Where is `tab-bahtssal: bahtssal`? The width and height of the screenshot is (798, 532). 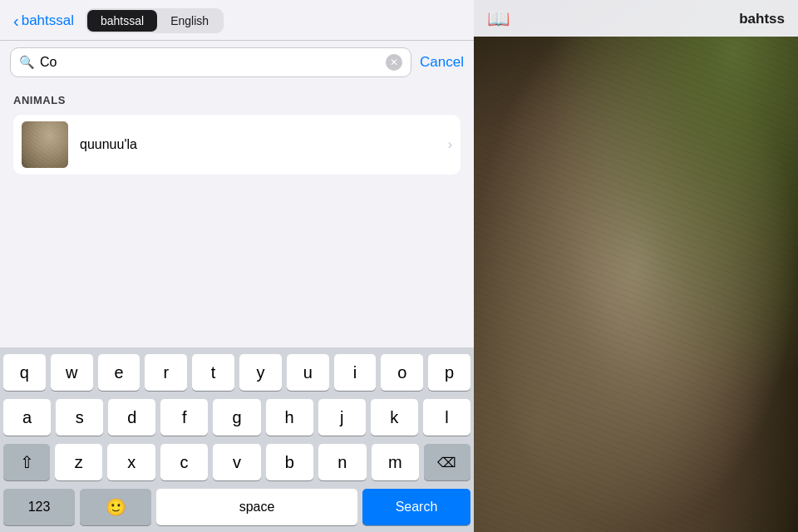 tab-bahtssal: bahtssal is located at coordinates (122, 21).